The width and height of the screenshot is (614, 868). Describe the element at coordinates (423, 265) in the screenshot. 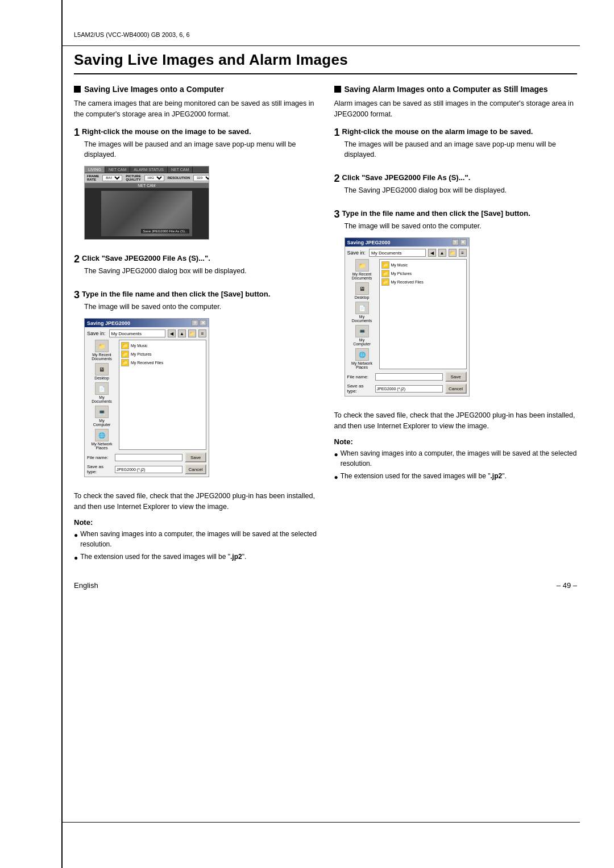

I see `right-file-item-music: 📁 My Music` at that location.